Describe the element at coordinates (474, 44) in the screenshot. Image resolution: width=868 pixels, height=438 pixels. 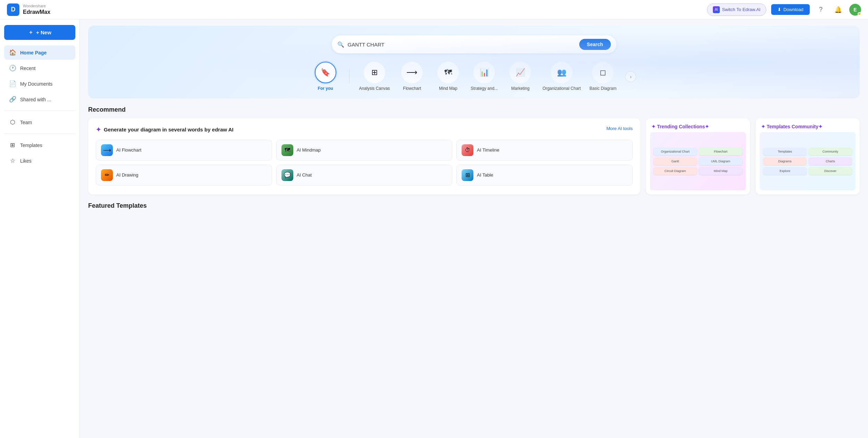
I see `search-bar: 🔍 Search` at that location.